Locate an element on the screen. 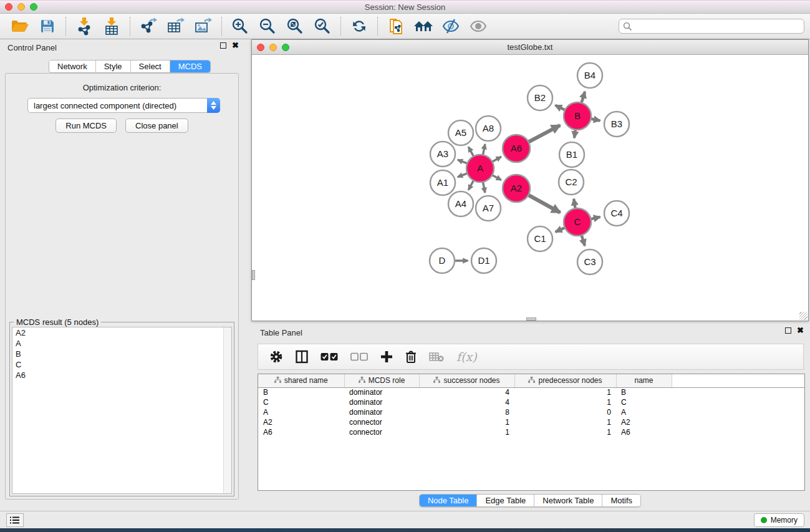 Image resolution: width=810 pixels, height=532 pixels. table-row: Adominator80A is located at coordinates (531, 412).